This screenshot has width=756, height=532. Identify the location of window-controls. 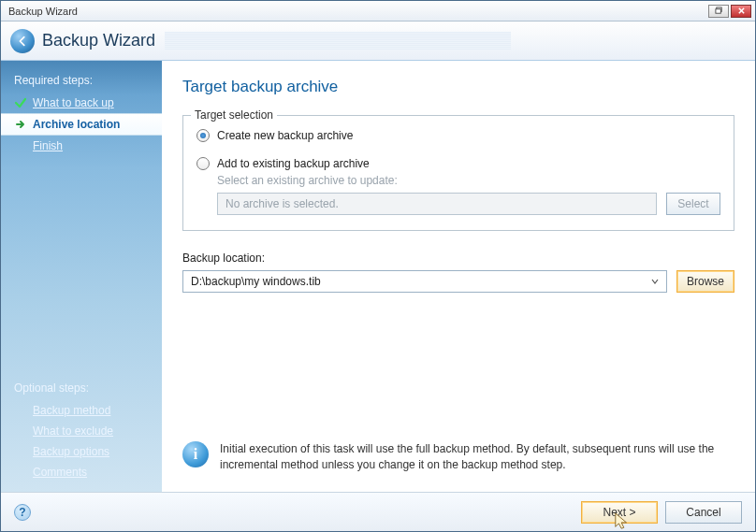
(730, 11).